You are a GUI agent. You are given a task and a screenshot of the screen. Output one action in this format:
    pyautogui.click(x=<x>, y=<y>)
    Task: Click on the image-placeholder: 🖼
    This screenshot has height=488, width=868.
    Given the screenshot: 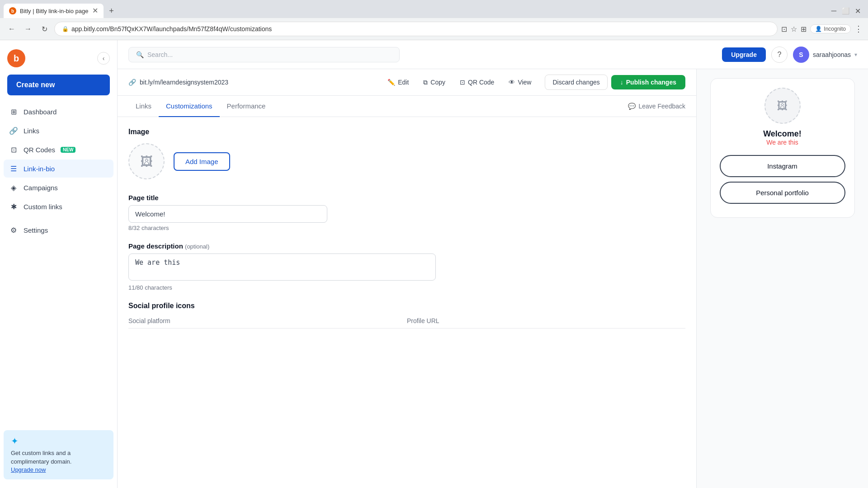 What is the action you would take?
    pyautogui.click(x=146, y=161)
    